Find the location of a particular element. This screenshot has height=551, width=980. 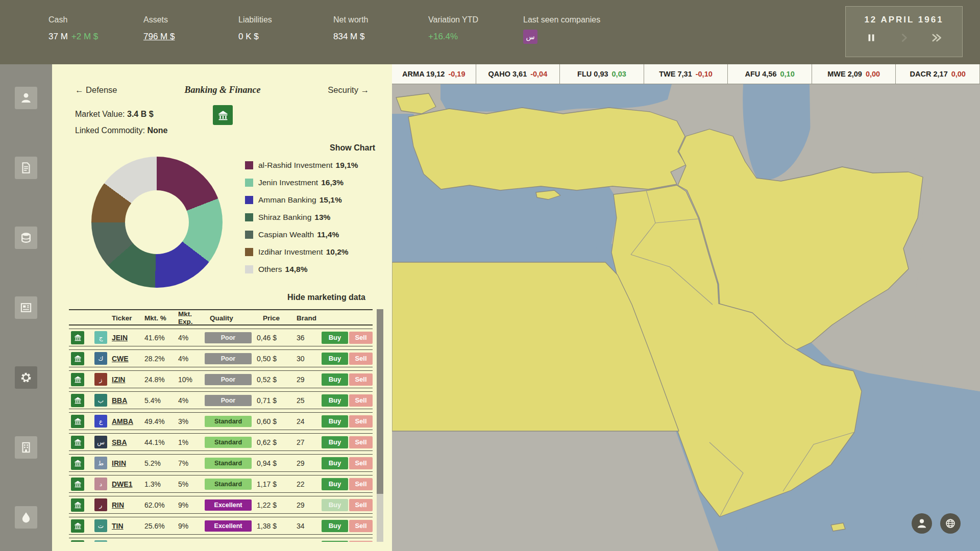

sidebar-item-companies is located at coordinates (26, 447).